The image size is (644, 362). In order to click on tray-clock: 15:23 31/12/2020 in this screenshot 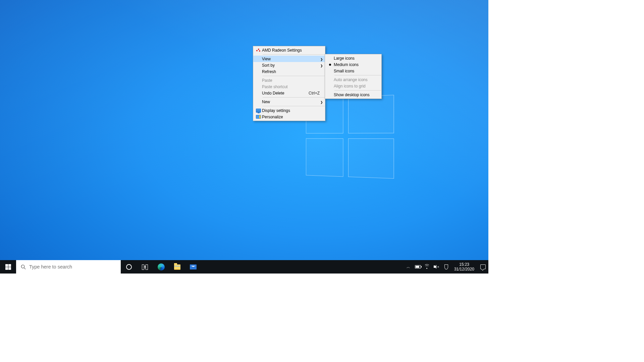, I will do `click(464, 267)`.